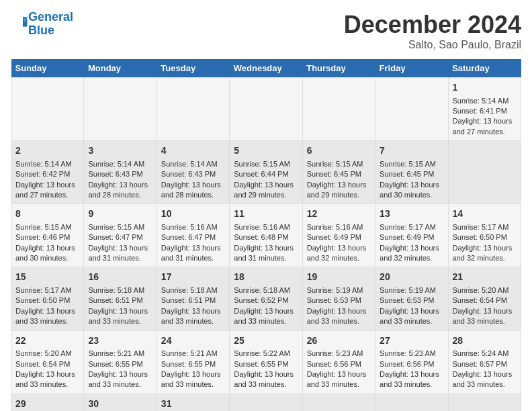  What do you see at coordinates (266, 277) in the screenshot?
I see `day-number: 18` at bounding box center [266, 277].